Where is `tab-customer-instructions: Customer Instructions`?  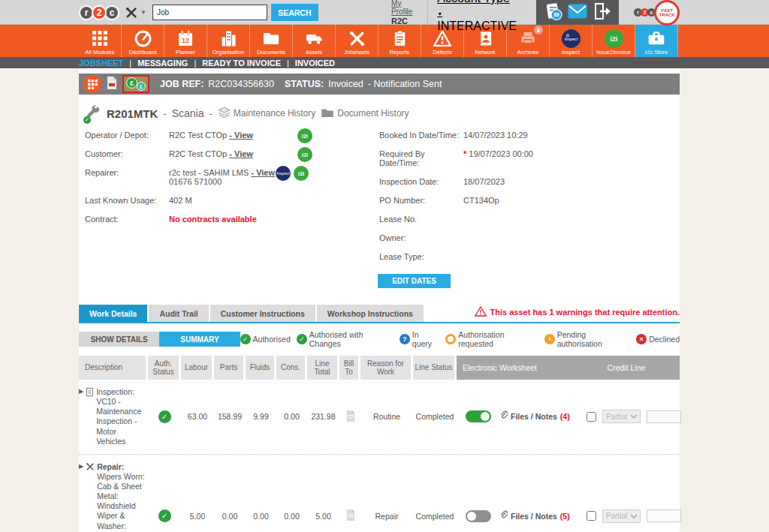 tab-customer-instructions: Customer Instructions is located at coordinates (263, 314).